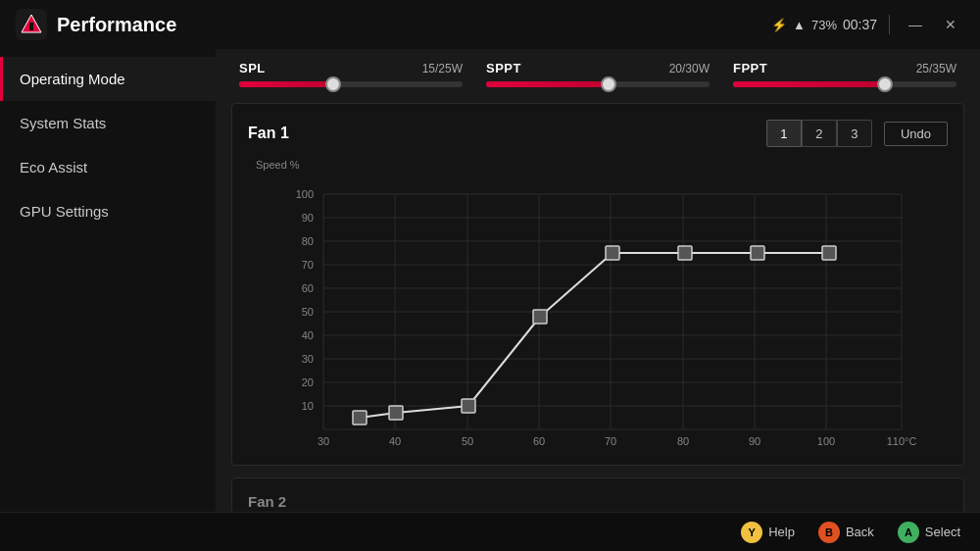 The width and height of the screenshot is (980, 551). What do you see at coordinates (768, 532) in the screenshot?
I see `help-button: Y Help` at bounding box center [768, 532].